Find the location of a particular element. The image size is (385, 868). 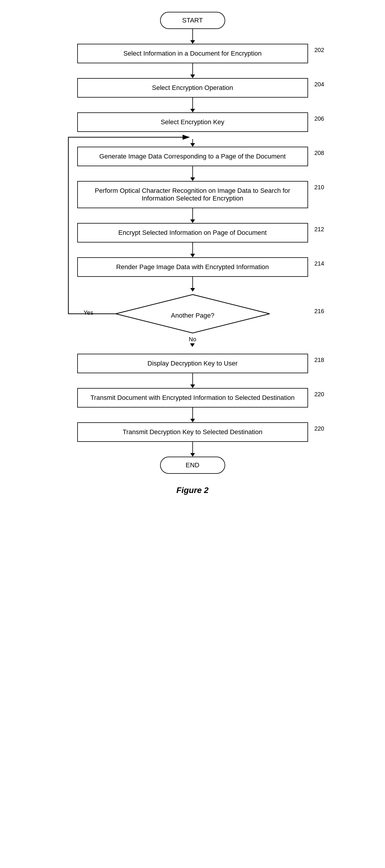

start-terminal: START is located at coordinates (193, 20).